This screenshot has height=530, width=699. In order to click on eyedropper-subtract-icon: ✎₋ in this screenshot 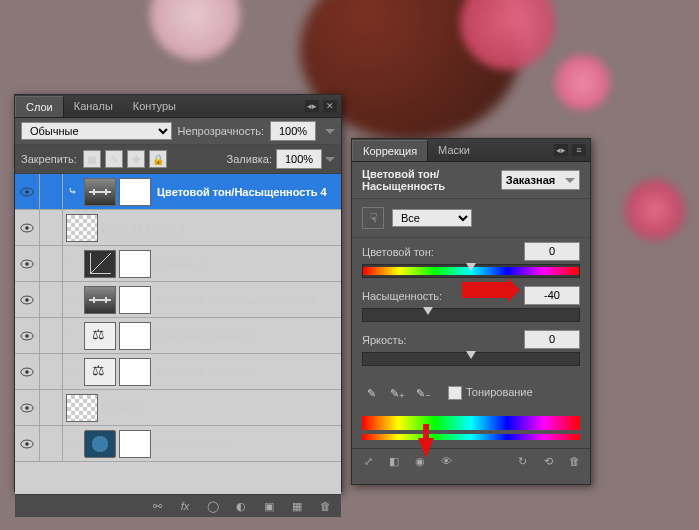, I will do `click(423, 393)`.